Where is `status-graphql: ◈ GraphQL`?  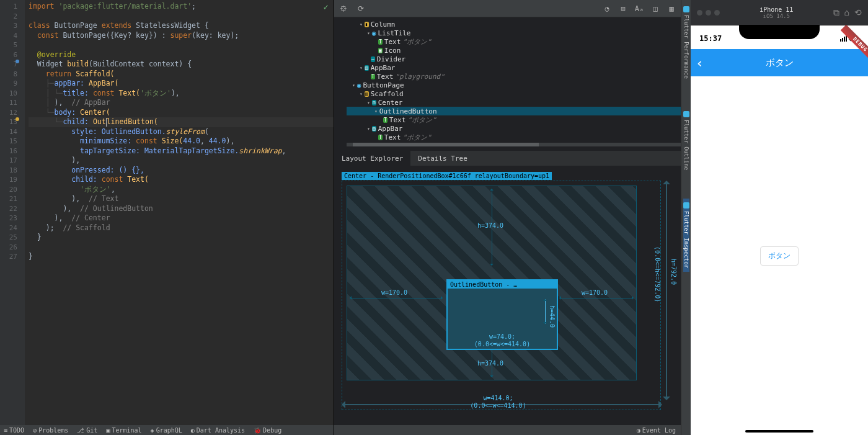
status-graphql: ◈ GraphQL is located at coordinates (166, 431).